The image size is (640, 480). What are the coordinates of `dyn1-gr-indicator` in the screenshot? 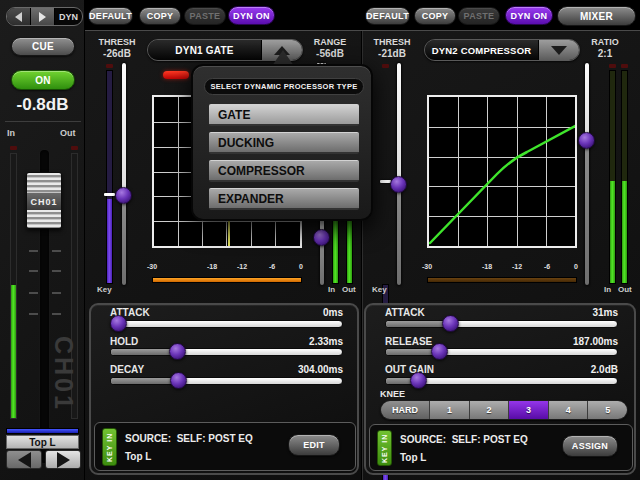 It's located at (176, 75).